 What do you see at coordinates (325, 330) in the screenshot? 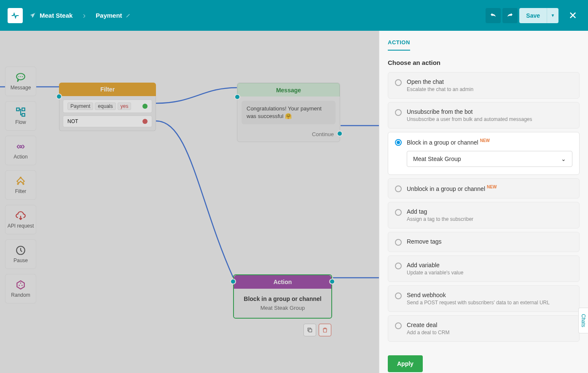
I see `delete-node-button` at bounding box center [325, 330].